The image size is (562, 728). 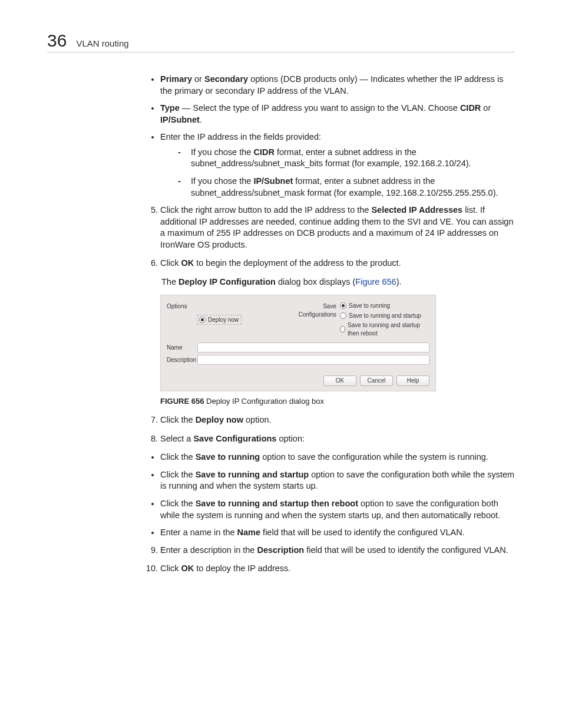 I want to click on text: The, so click(x=170, y=282).